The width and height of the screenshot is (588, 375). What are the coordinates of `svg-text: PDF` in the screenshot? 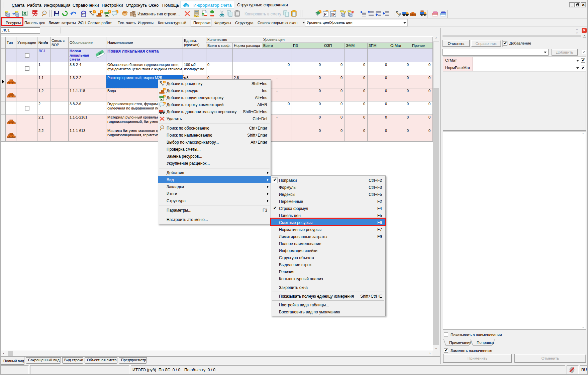 It's located at (35, 13).